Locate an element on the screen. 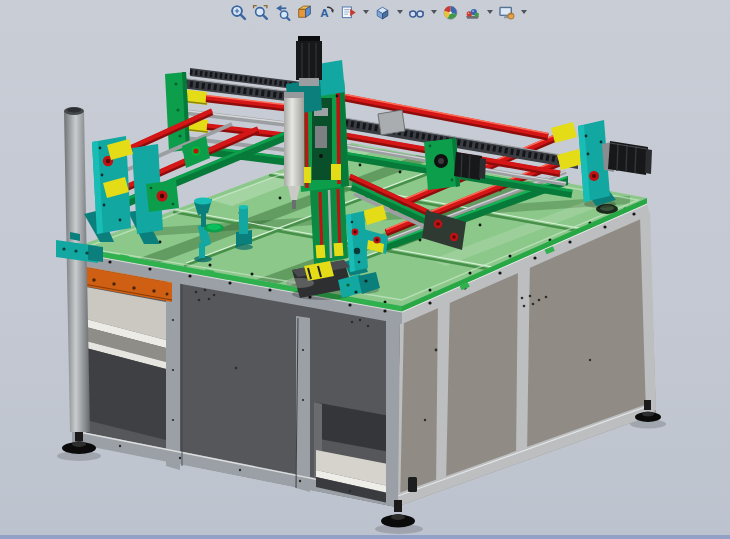 This screenshot has width=730, height=539. statusbar-edge is located at coordinates (365, 537).